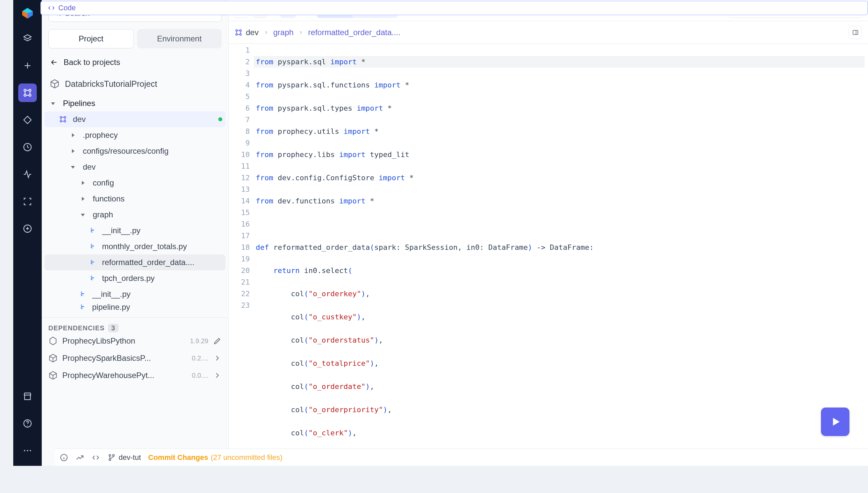 The width and height of the screenshot is (868, 493). Describe the element at coordinates (215, 458) in the screenshot. I see `commit-changes-link: Commit Changes (27 uncommitted files)` at that location.